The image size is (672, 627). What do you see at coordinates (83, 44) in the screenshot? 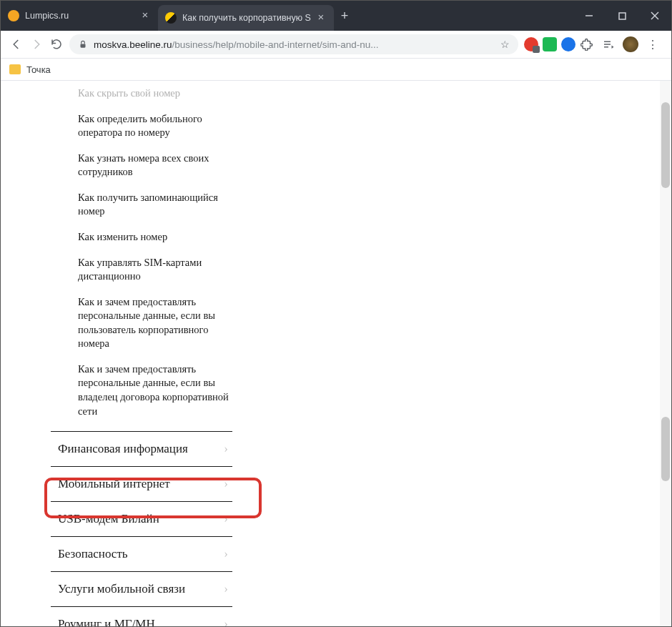
I see `lock-icon` at bounding box center [83, 44].